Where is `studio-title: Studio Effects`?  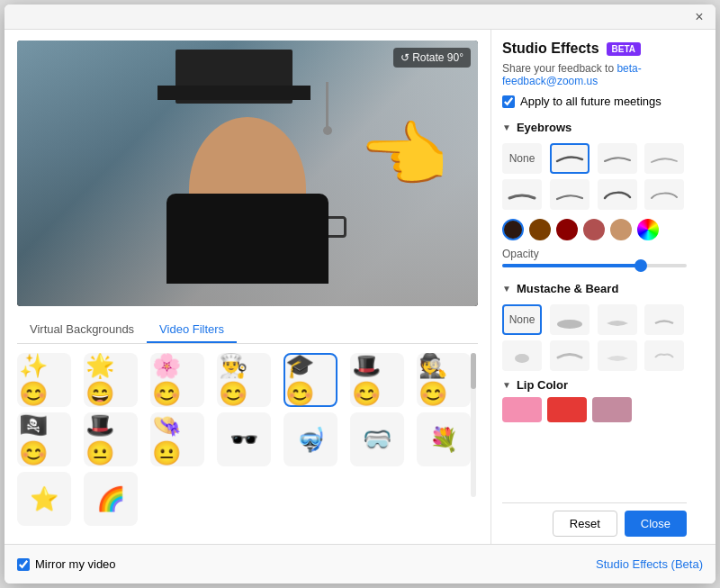 studio-title: Studio Effects is located at coordinates (551, 49).